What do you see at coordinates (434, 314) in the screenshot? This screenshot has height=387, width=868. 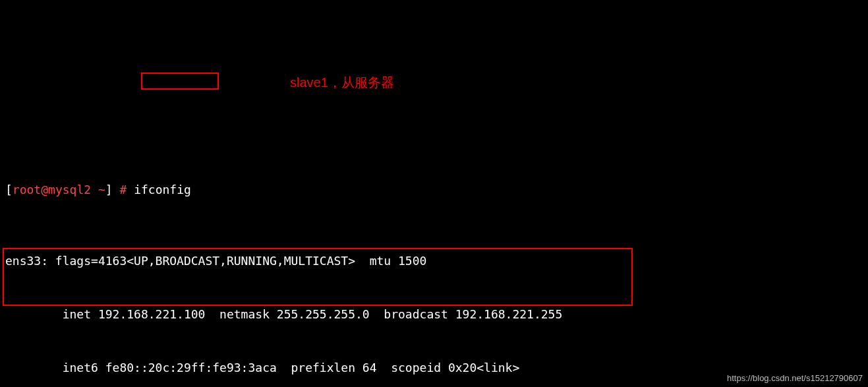 I see `iface1-line2: inet 192.168.221.100 netmask 255.255.255…` at bounding box center [434, 314].